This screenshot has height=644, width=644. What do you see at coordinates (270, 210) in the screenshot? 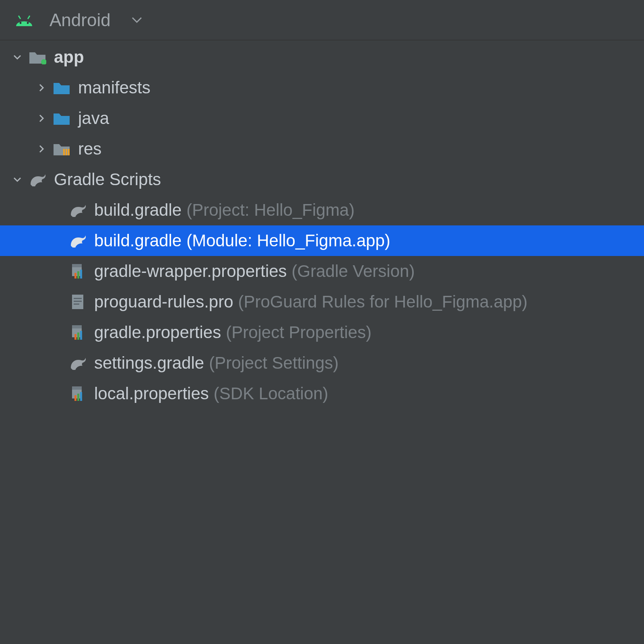
I see `tree-hint: (Project: Hello_Figma)` at bounding box center [270, 210].